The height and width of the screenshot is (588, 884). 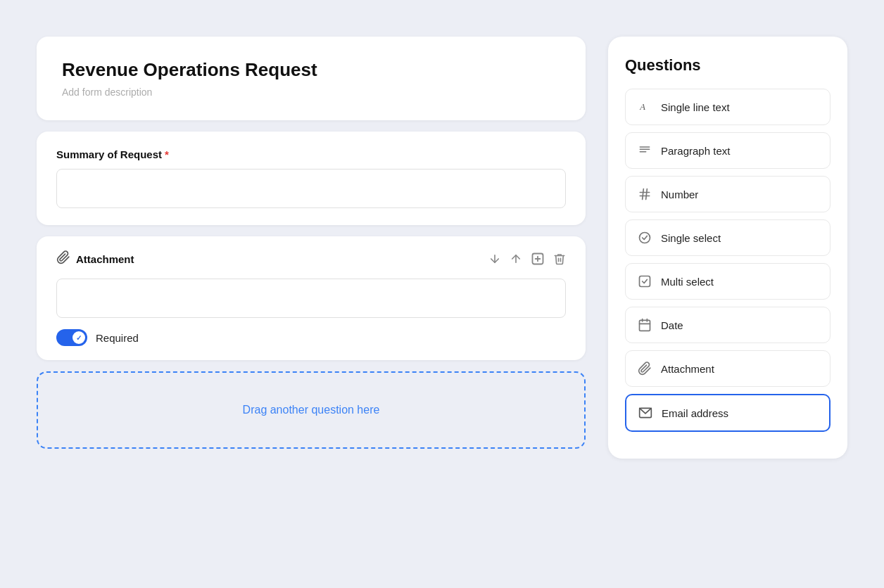 What do you see at coordinates (106, 259) in the screenshot?
I see `attachment-label-text: Attachment` at bounding box center [106, 259].